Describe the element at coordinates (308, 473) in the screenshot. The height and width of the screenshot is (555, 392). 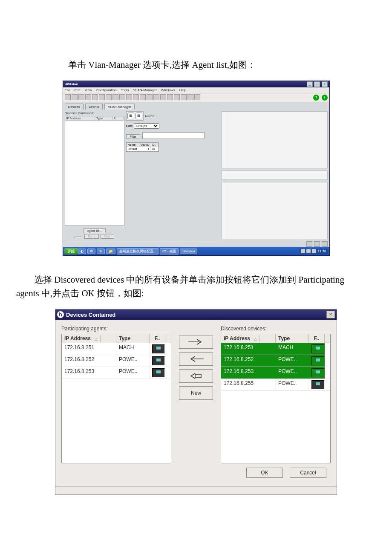
I see `cancel-button: Cancel` at that location.